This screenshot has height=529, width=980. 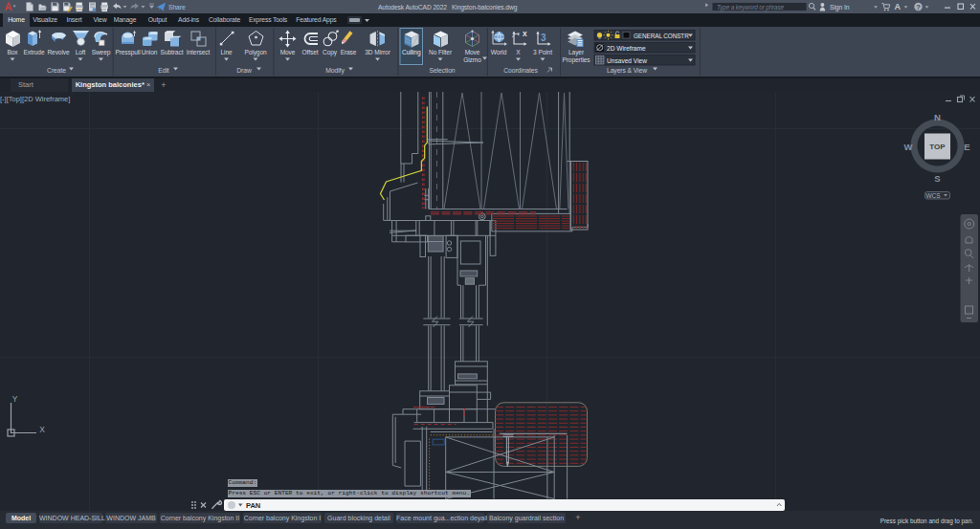 What do you see at coordinates (938, 147) in the screenshot?
I see `svg-text: TOP` at bounding box center [938, 147].